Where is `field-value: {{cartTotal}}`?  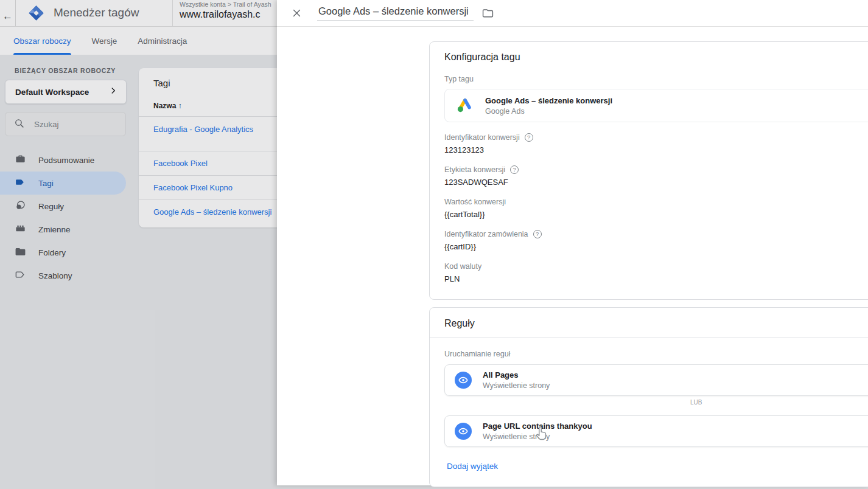 field-value: {{cartTotal}} is located at coordinates (656, 214).